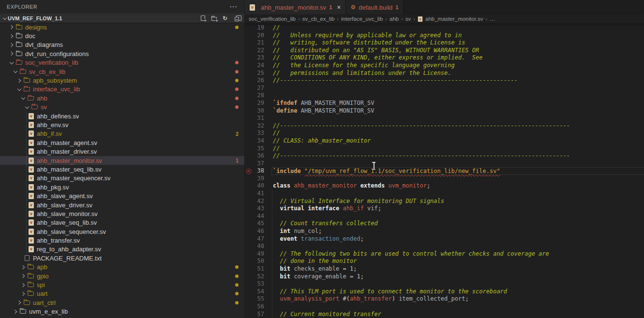 Image resolution: width=644 pixels, height=318 pixels. I want to click on code-line-content: `include "/tmp/uvm_ref_flow_1.1/soc_veri…, so click(458, 171).